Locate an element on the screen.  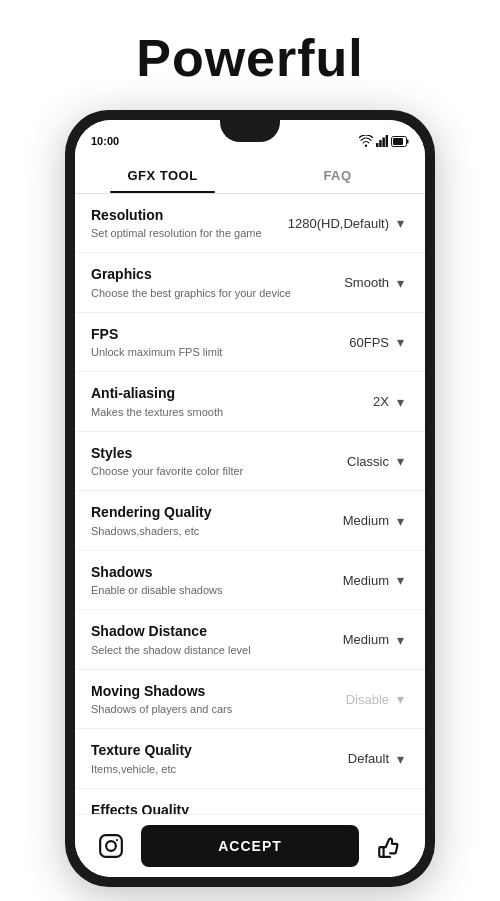
settings-title-styles: Styles is located at coordinates (196, 453).